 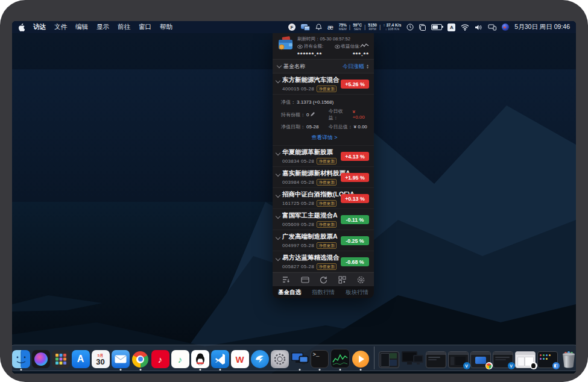 What do you see at coordinates (458, 360) in the screenshot?
I see `dock-window-vscode-1: V` at bounding box center [458, 360].